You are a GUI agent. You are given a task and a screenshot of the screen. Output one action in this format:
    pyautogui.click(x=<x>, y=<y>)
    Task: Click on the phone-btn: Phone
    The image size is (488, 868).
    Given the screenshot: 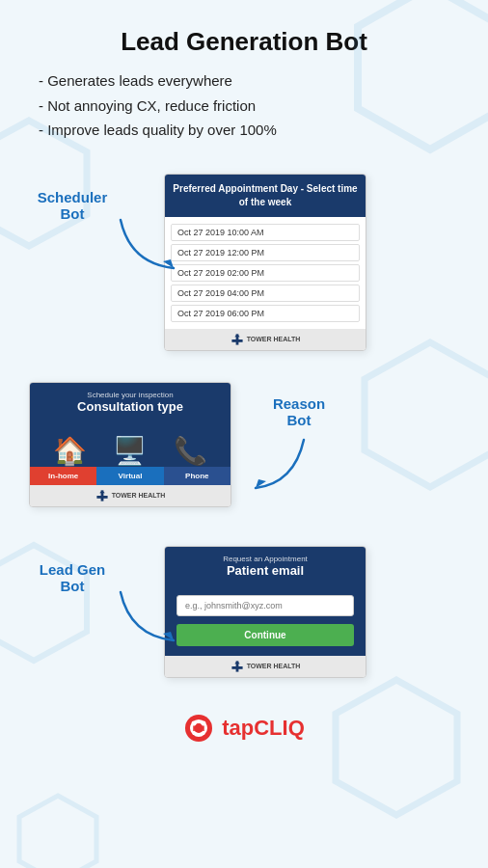 What is the action you would take?
    pyautogui.click(x=197, y=476)
    